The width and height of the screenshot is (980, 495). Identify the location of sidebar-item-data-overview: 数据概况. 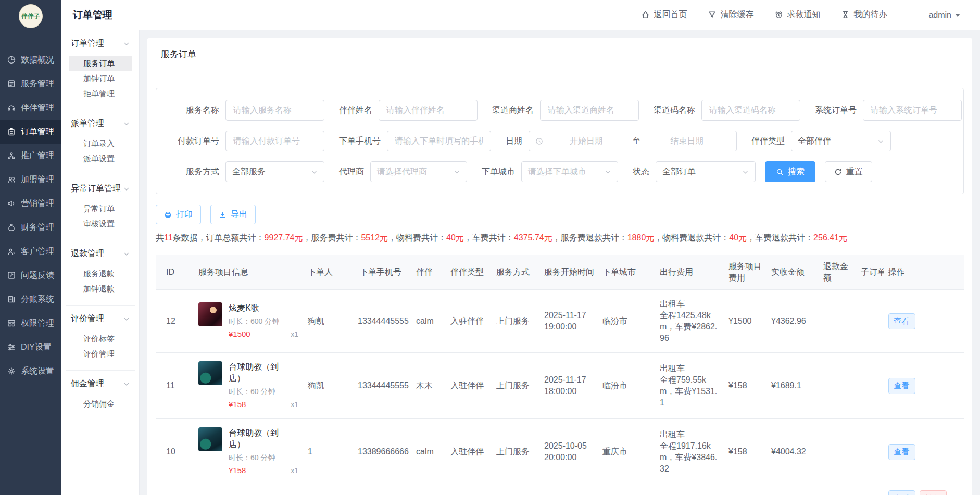
(31, 60).